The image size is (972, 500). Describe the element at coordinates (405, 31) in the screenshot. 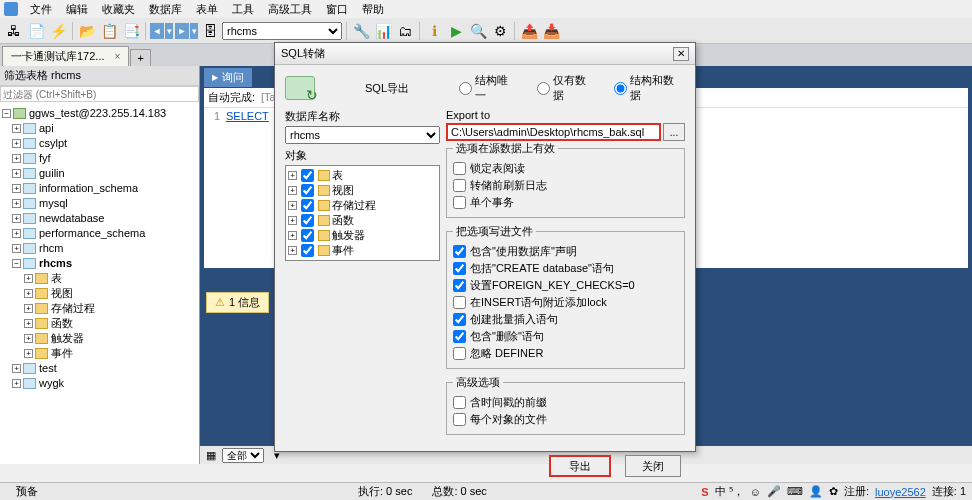

I see `tool3-icon: 🗂` at that location.